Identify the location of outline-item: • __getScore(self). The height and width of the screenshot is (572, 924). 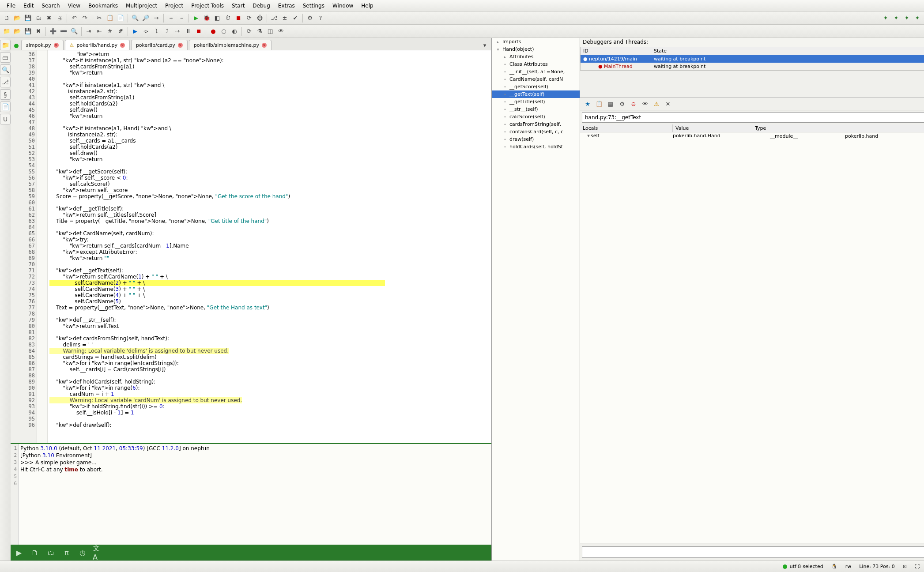
(536, 87).